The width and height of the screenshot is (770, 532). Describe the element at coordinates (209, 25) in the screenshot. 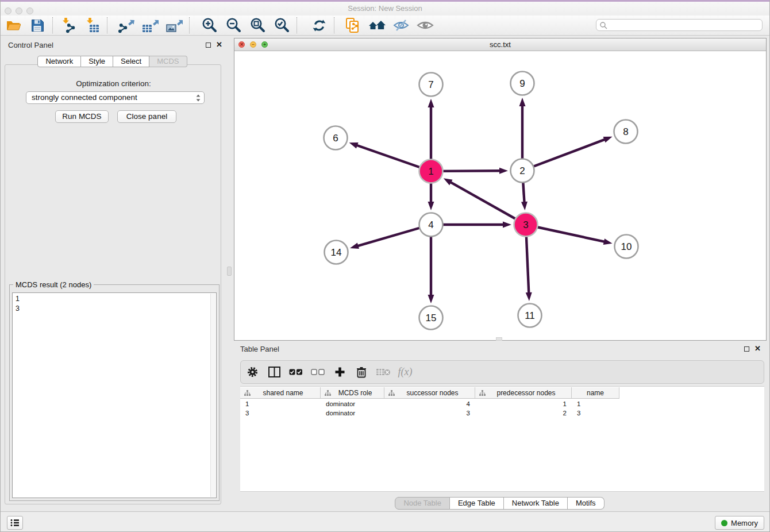

I see `zoom-in-icon` at that location.